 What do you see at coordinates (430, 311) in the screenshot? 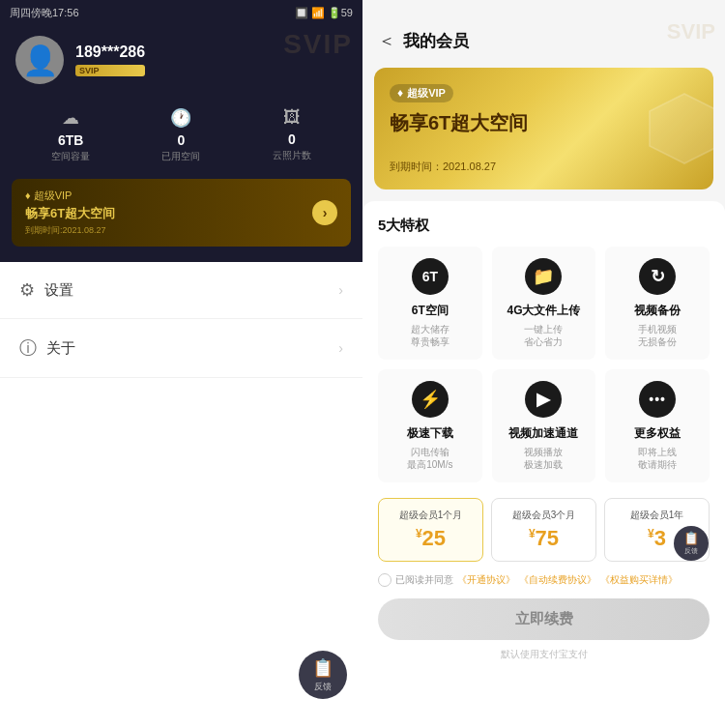
I see `feature-6t-name: 6T空间` at bounding box center [430, 311].